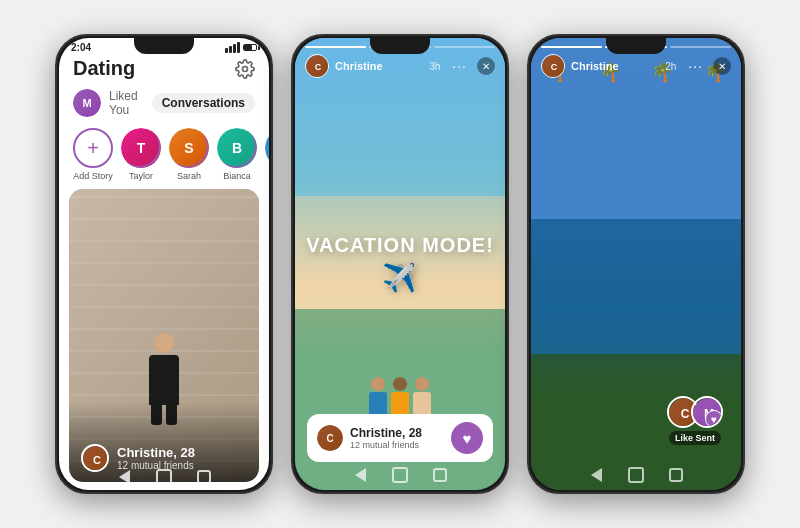 This screenshot has width=800, height=528. What do you see at coordinates (695, 438) in the screenshot?
I see `like-sent-text: Like Sent` at bounding box center [695, 438].